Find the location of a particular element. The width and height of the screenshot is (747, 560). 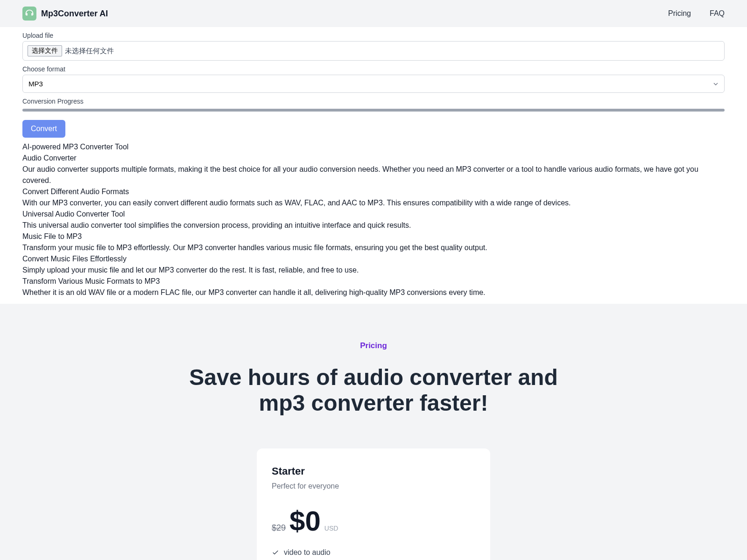

section-body: Simply upload your music file and let ou… is located at coordinates (374, 270).